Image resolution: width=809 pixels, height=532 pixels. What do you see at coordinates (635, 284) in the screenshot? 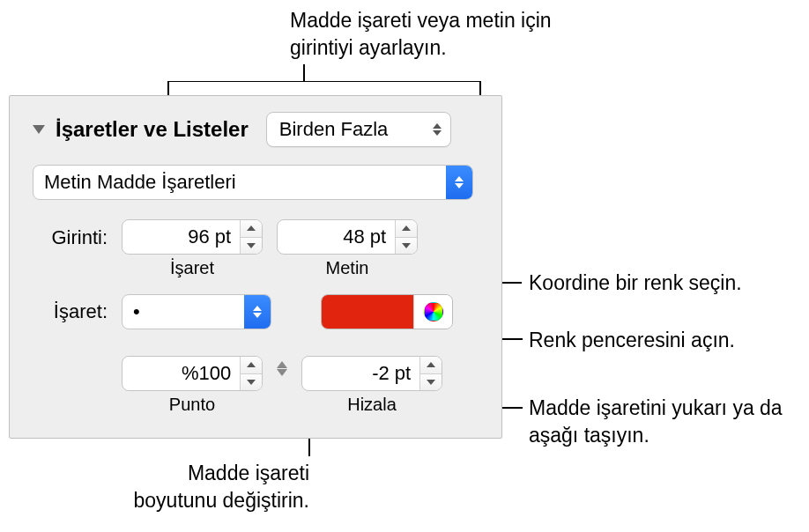
I see `annotation-coord-color: Koordine bir renk seçin.` at bounding box center [635, 284].